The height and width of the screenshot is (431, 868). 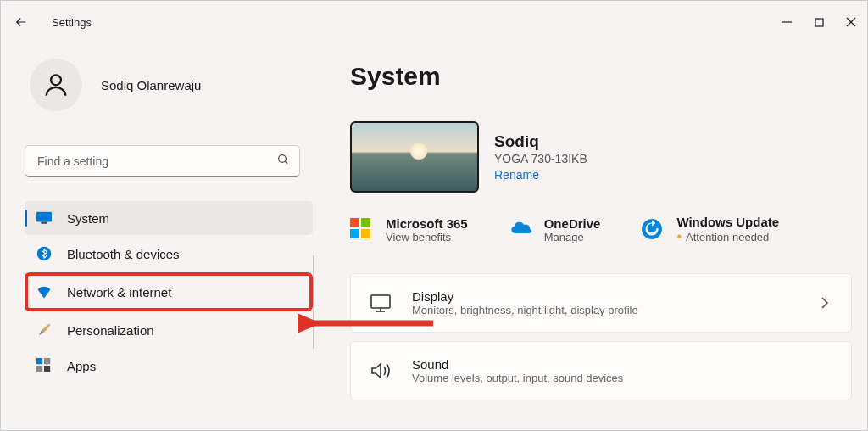 What do you see at coordinates (169, 330) in the screenshot?
I see `nav-personalization: Personalization` at bounding box center [169, 330].